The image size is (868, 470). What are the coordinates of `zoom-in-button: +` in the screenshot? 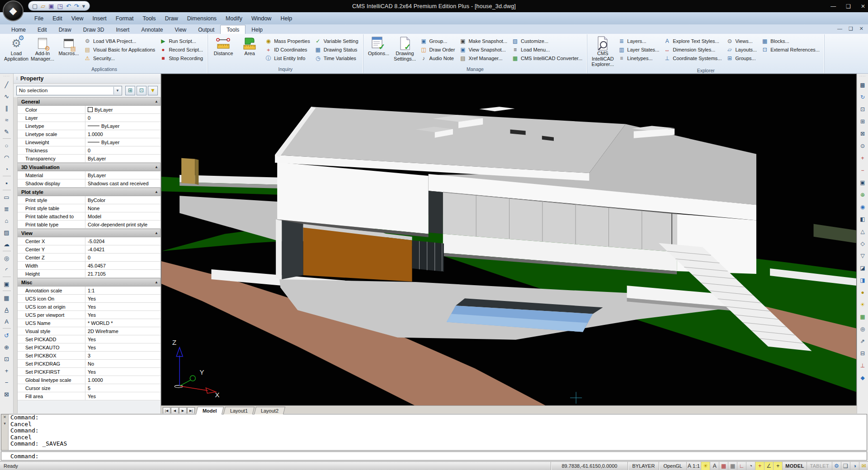 It's located at (863, 158).